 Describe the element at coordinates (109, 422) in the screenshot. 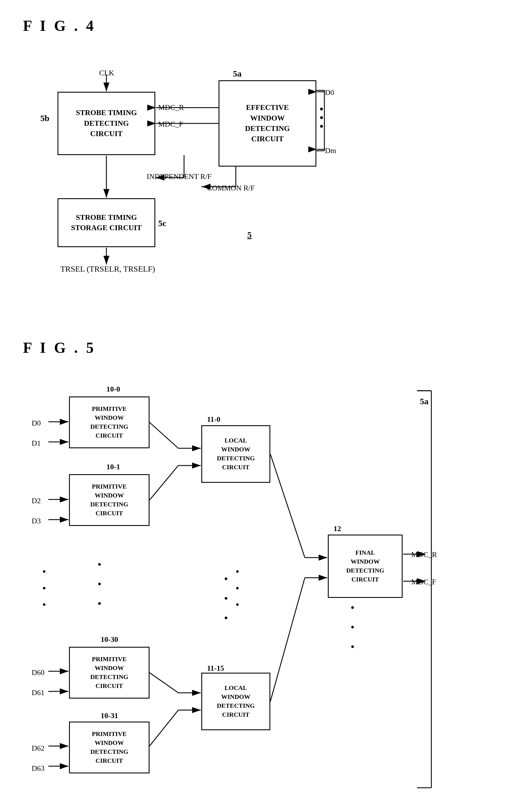

I see `primitive-window-0-box: PRIMITIVEWINDOWDETECTINGCIRCUIT` at that location.